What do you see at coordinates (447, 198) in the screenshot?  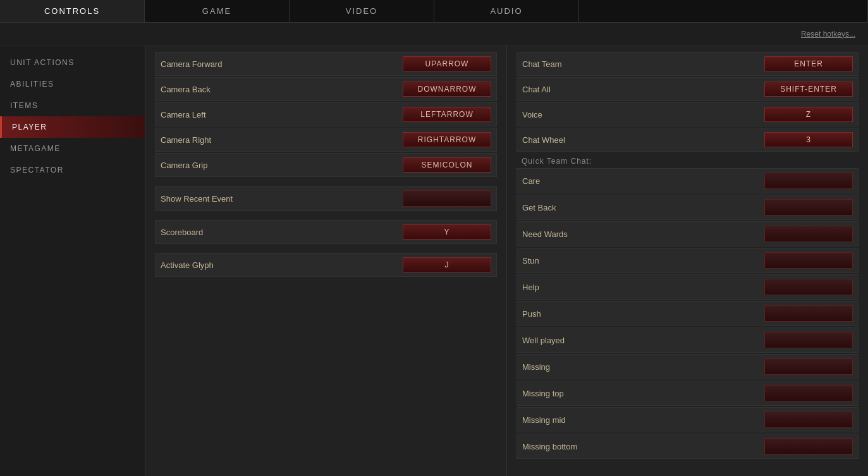 I see `show-recent-event-key` at bounding box center [447, 198].